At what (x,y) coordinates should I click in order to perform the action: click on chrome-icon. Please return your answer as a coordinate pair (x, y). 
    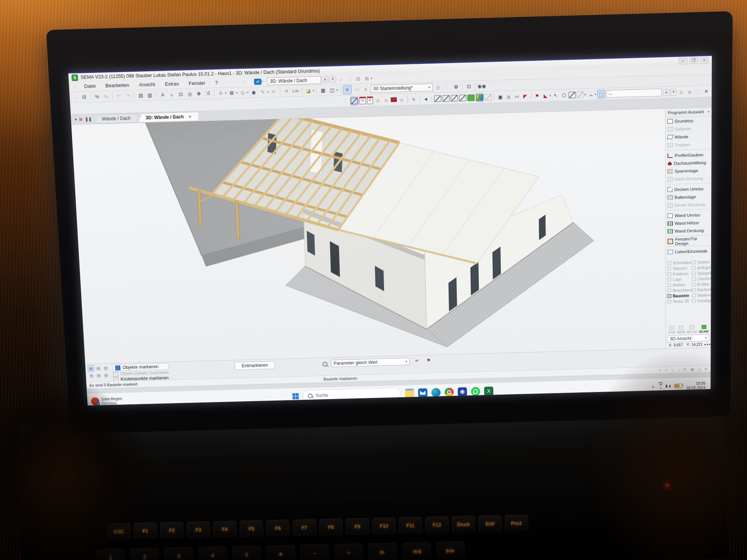
    Looking at the image, I should click on (449, 392).